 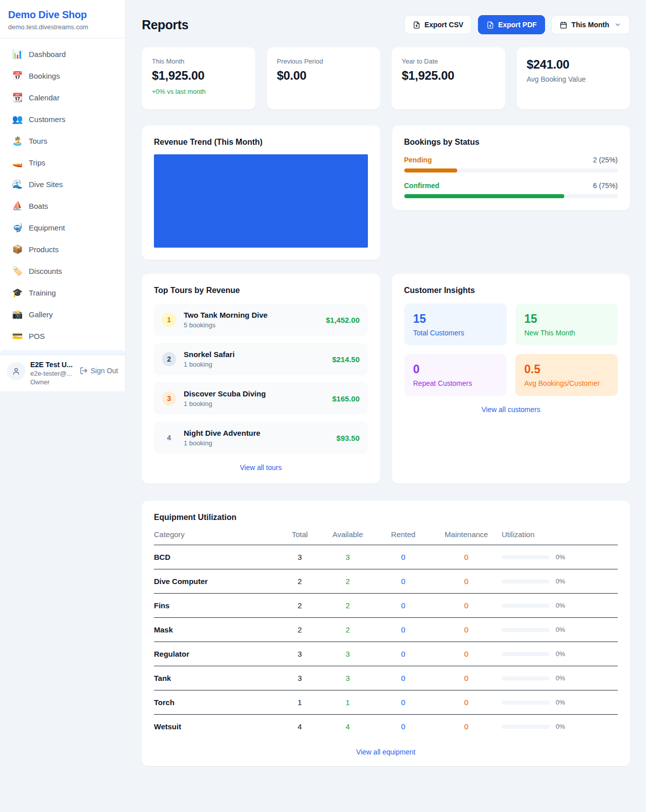 What do you see at coordinates (63, 336) in the screenshot?
I see `sidebar-item-pos: 💳 POS` at bounding box center [63, 336].